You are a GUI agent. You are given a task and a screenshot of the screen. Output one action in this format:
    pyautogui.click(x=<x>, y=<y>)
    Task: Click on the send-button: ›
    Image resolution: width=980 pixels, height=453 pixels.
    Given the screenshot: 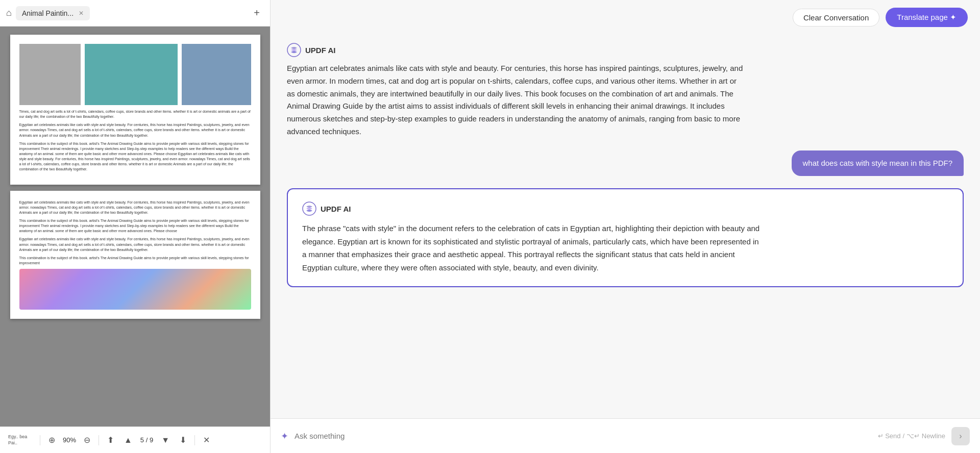 What is the action you would take?
    pyautogui.click(x=961, y=436)
    